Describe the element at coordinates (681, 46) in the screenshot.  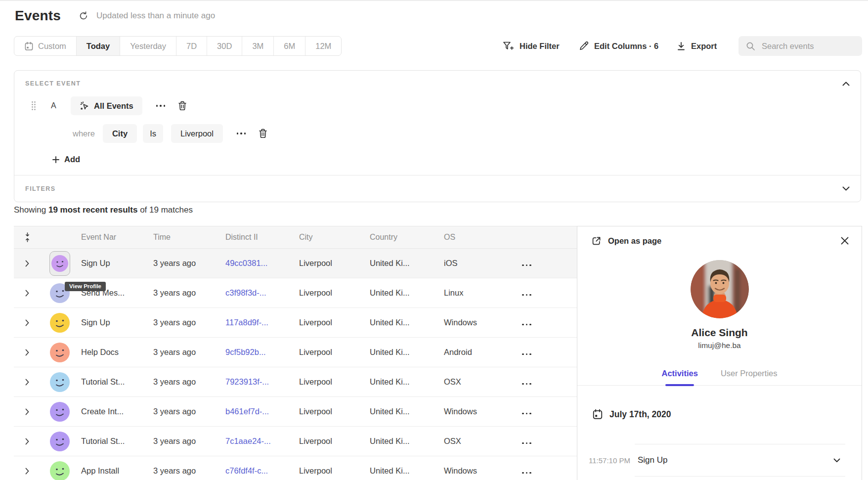
I see `download-icon` at that location.